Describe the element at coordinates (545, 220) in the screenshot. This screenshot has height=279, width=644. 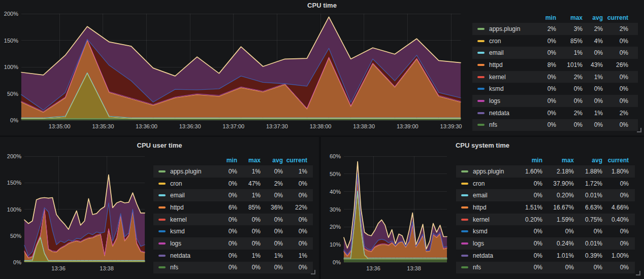
I see `legend-row-kernel: kernel0.20%1.59%0.75%0.40%` at that location.